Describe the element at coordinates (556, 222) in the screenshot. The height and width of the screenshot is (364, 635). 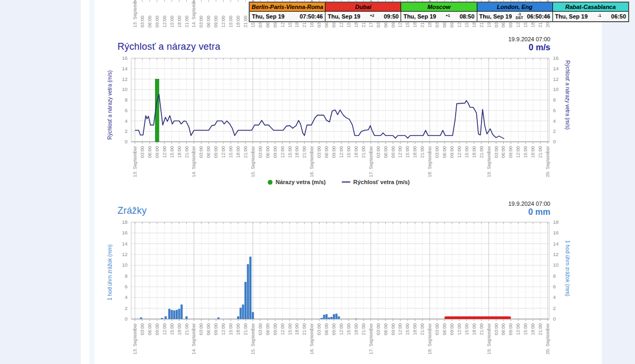
I see `svg-text: 18` at that location.